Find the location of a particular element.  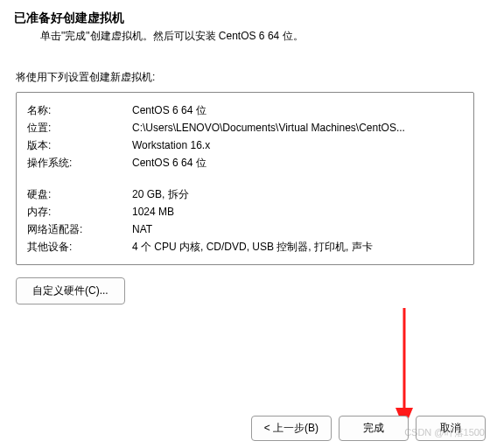

summary-row-label: 内存: is located at coordinates (80, 212).